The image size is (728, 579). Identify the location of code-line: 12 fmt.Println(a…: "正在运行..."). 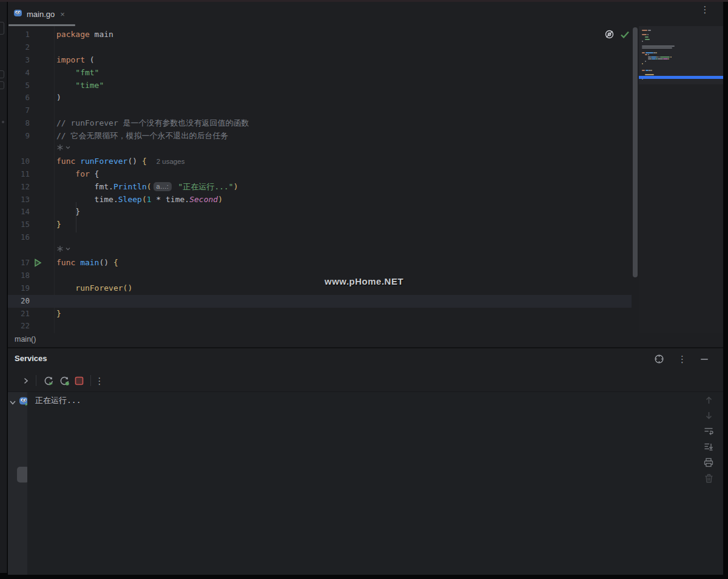
(320, 187).